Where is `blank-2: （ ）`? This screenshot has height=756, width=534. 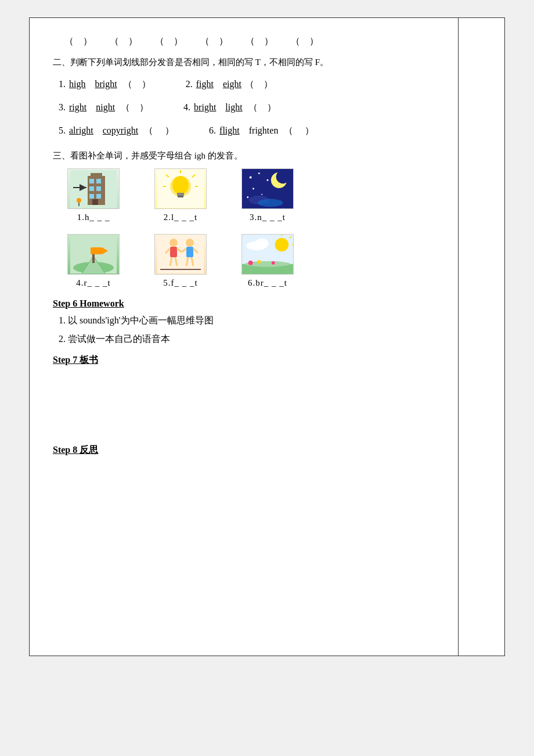 blank-2: （ ） is located at coordinates (124, 42).